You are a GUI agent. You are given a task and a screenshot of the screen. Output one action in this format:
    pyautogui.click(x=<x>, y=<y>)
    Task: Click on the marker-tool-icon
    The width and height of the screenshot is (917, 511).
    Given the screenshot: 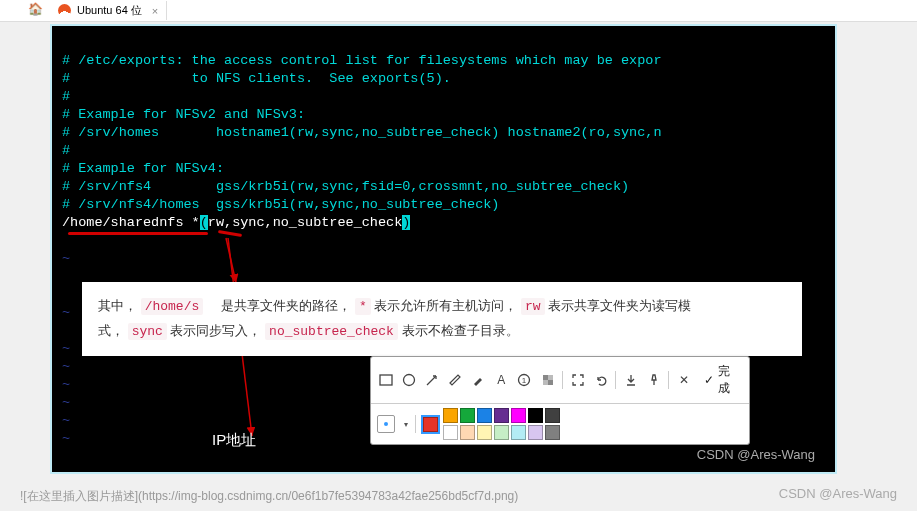 What is the action you would take?
    pyautogui.click(x=478, y=380)
    